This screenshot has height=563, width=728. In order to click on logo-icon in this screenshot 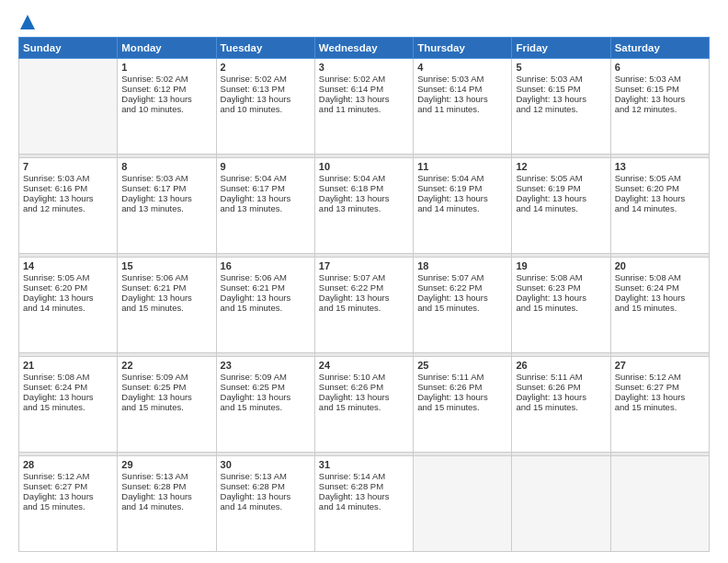, I will do `click(28, 22)`.